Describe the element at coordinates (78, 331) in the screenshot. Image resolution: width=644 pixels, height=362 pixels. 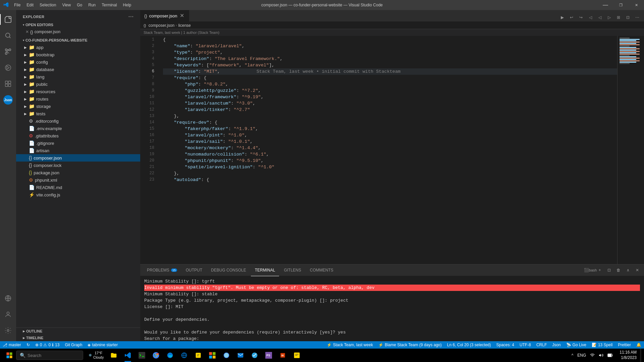
I see `outline-section: ▶ OUTLINE` at that location.